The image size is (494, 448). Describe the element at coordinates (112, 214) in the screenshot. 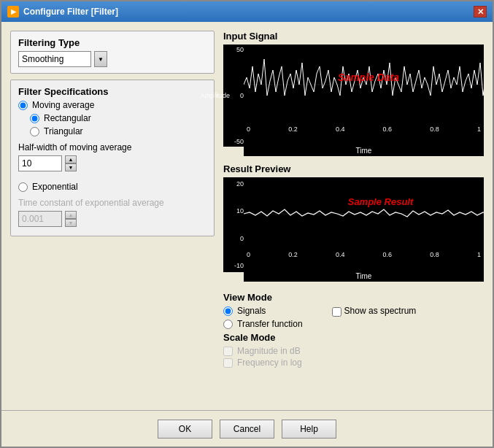

I see `time-constant-section: Time constant of exponential average 0.0…` at that location.